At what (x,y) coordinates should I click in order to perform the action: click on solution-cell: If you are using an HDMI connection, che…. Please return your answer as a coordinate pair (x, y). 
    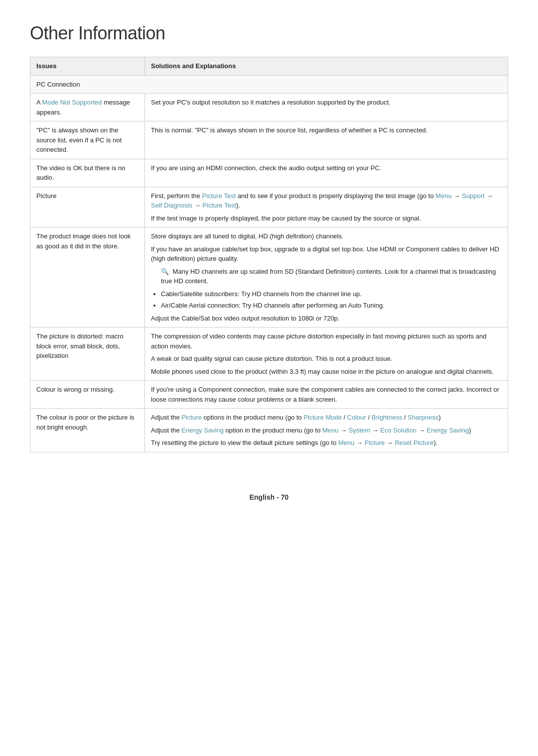
    Looking at the image, I should click on (327, 173).